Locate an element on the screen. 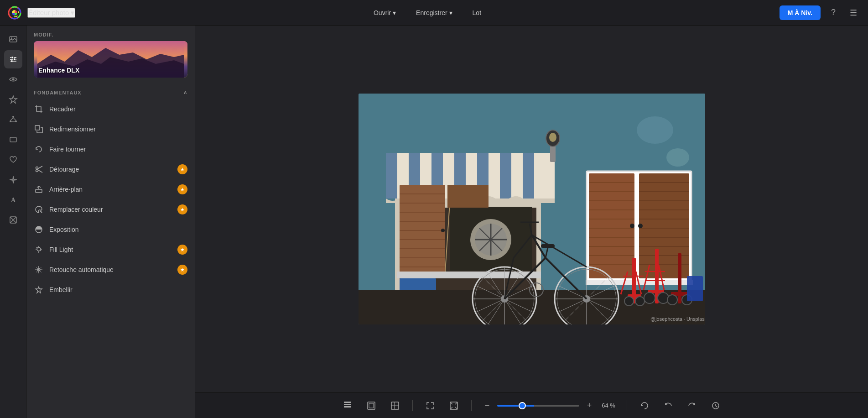 This screenshot has width=868, height=418. sidebar-item-embellir: Embellir is located at coordinates (110, 290).